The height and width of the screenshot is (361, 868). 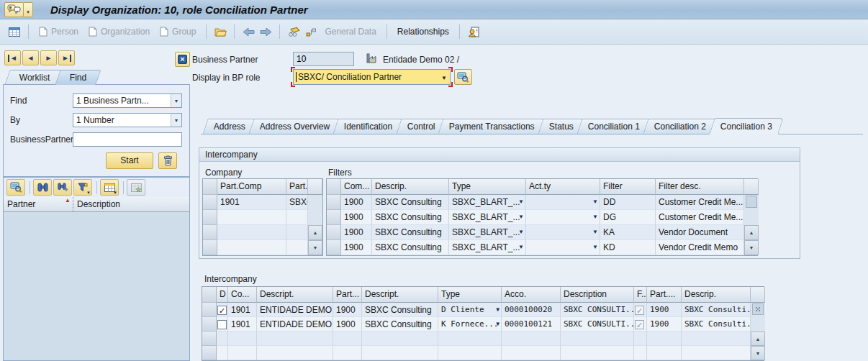 I want to click on column-header-partner: Partner ▲, so click(x=39, y=204).